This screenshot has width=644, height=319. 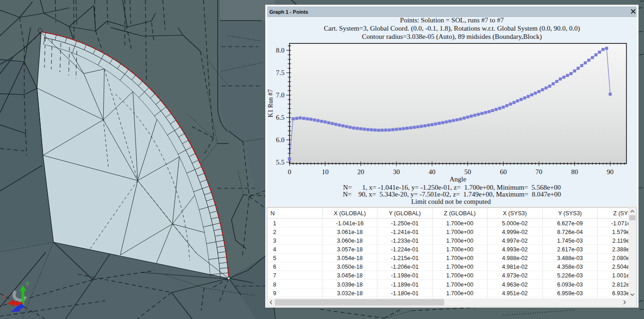 I want to click on svg-text: 8, so click(x=274, y=285).